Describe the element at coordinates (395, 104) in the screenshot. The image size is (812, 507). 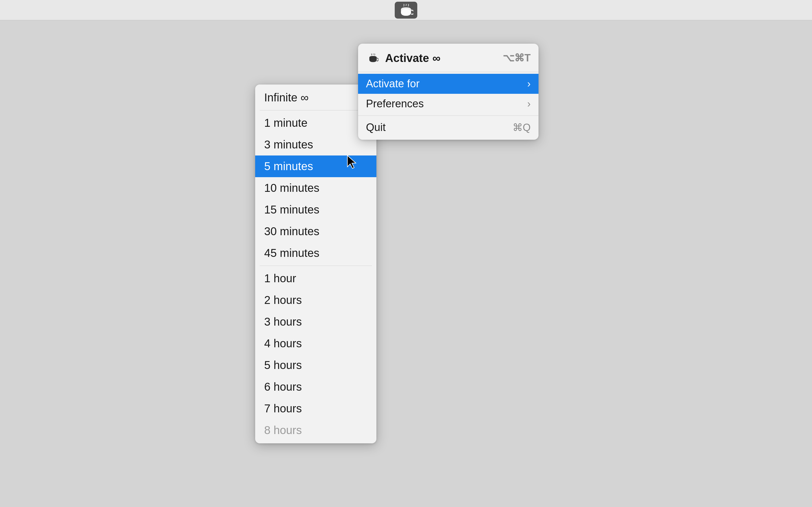
I see `preferences-label: Preferences` at that location.